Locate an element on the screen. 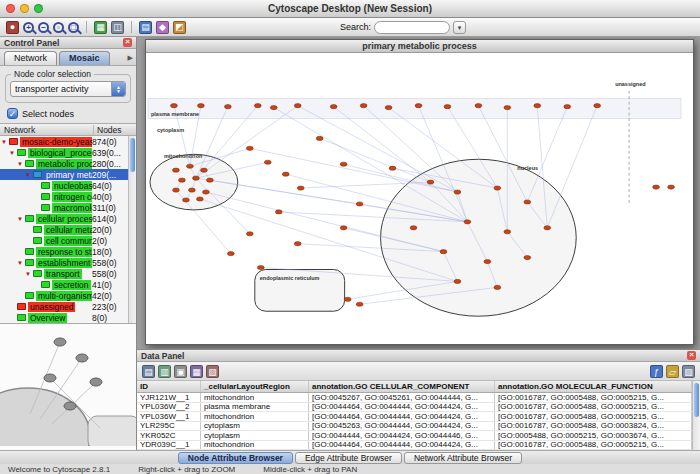  table-row: YLR295Ccytoplasm[GO:0045263, GO:0044444,… is located at coordinates (414, 427).